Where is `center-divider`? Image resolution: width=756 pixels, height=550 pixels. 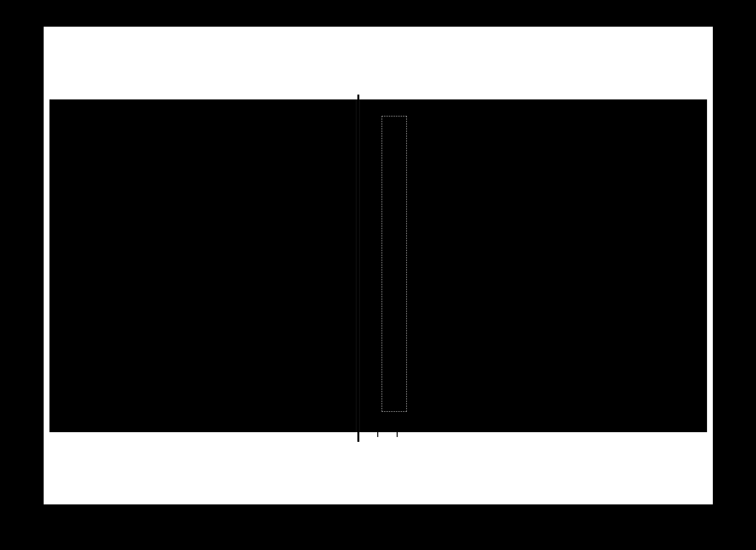
center-divider is located at coordinates (358, 266).